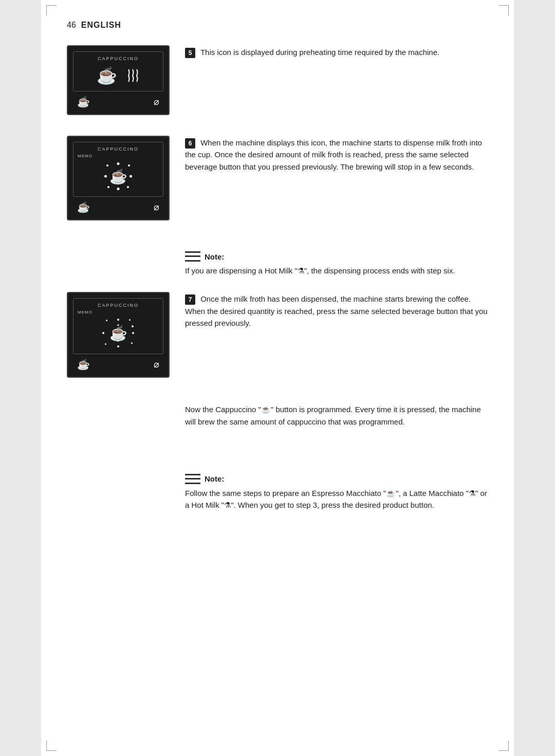 This screenshot has height=756, width=555. I want to click on page-header: 46 ENGLISH, so click(278, 25).